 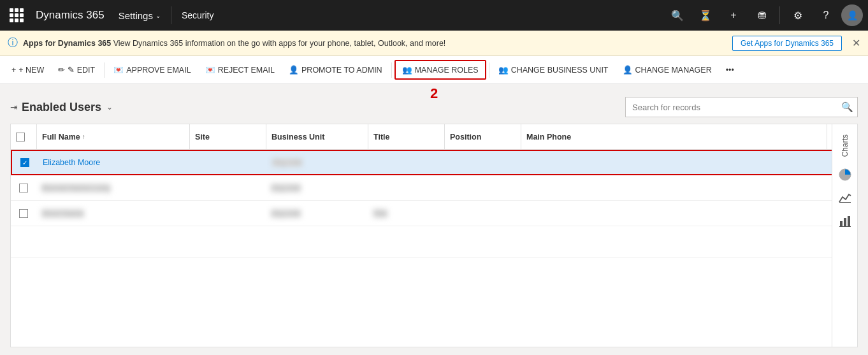 What do you see at coordinates (335, 70) in the screenshot?
I see `promote-admin-button: 👤 PROMOTE TO ADMIN` at bounding box center [335, 70].